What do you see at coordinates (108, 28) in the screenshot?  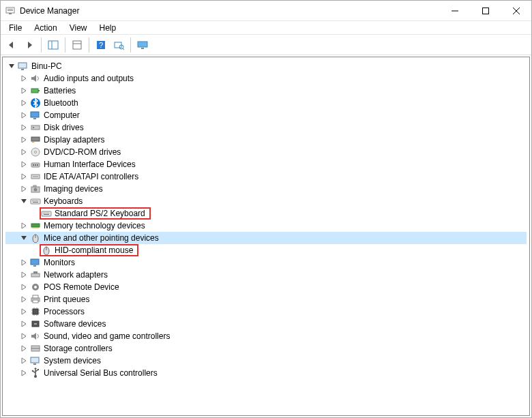 I see `menu-help: Help` at bounding box center [108, 28].